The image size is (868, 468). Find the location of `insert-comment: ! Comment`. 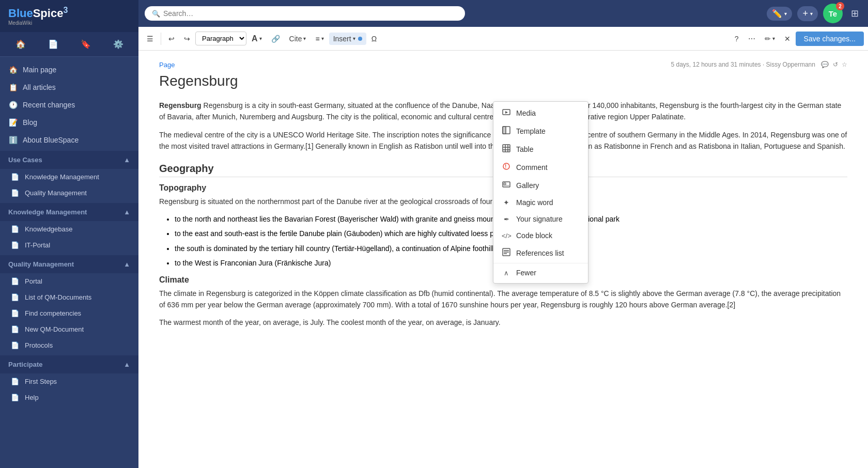

insert-comment: ! Comment is located at coordinates (540, 167).